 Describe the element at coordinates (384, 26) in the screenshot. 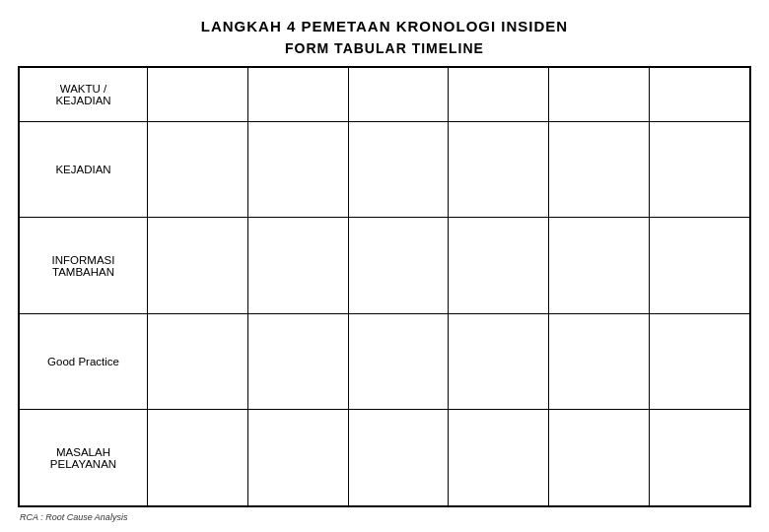

I see `main-title: LANGKAH 4 PEMETAAN KRONOLOGI INSIDEN` at that location.